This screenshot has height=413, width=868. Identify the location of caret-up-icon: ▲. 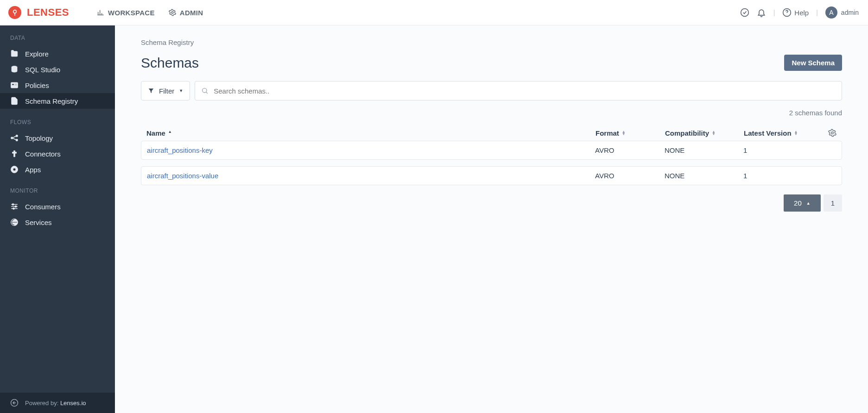
(808, 203).